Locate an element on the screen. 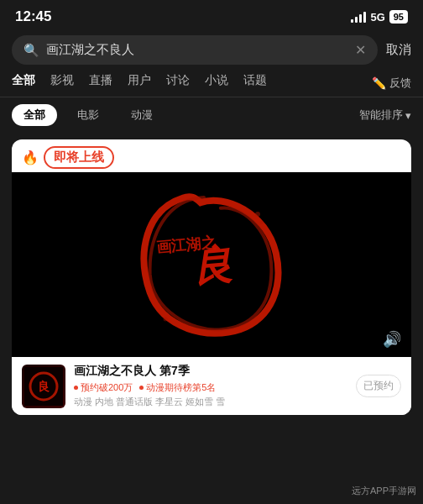 The image size is (423, 504). sort-chevron-icon: ▾ is located at coordinates (408, 116).